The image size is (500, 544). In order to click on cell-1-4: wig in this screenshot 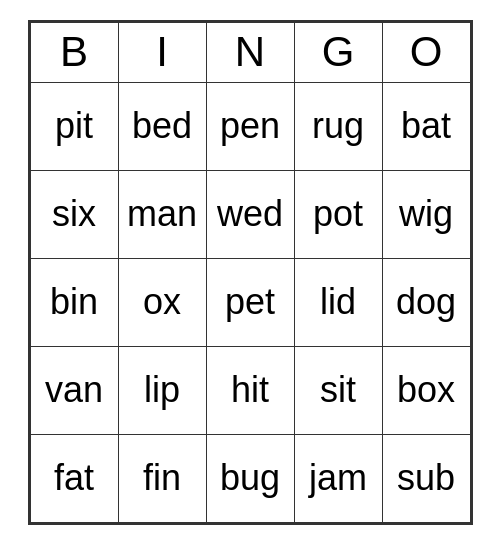, I will do `click(426, 214)`.